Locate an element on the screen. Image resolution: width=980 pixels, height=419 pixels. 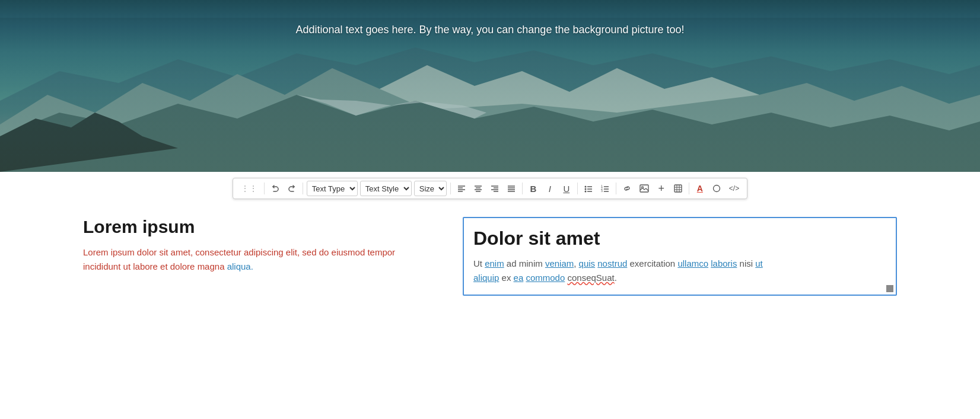
align-center-button is located at coordinates (478, 188).